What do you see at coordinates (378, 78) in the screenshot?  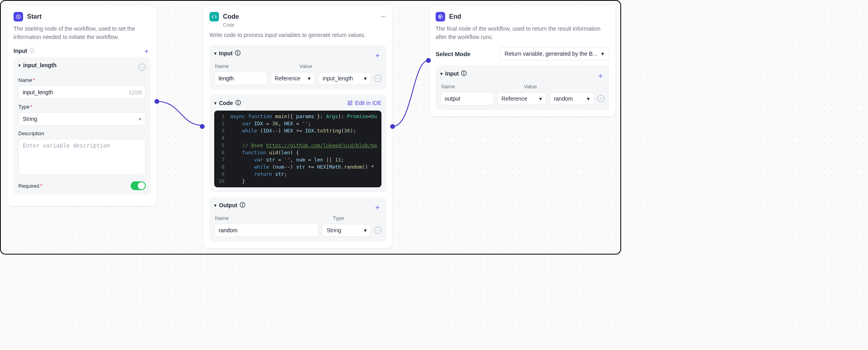 I see `remove-code-input-button: −` at bounding box center [378, 78].